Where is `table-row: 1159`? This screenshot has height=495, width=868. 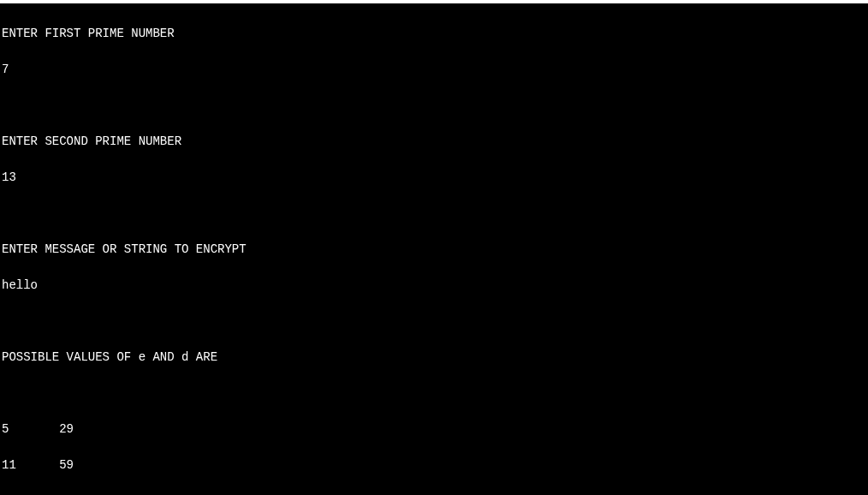
table-row: 1159 is located at coordinates (434, 466).